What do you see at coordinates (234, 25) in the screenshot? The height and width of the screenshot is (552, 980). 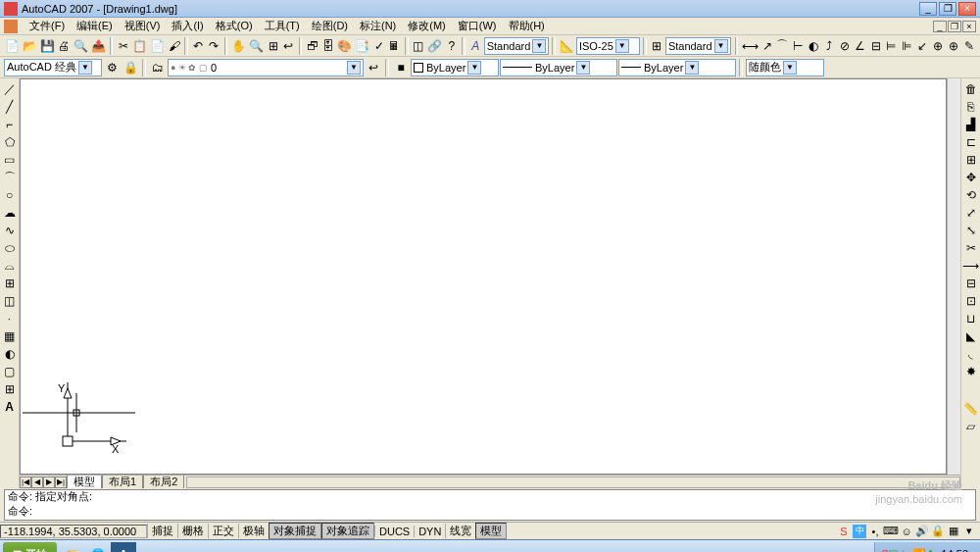 I see `menu-format: 格式(O)` at bounding box center [234, 25].